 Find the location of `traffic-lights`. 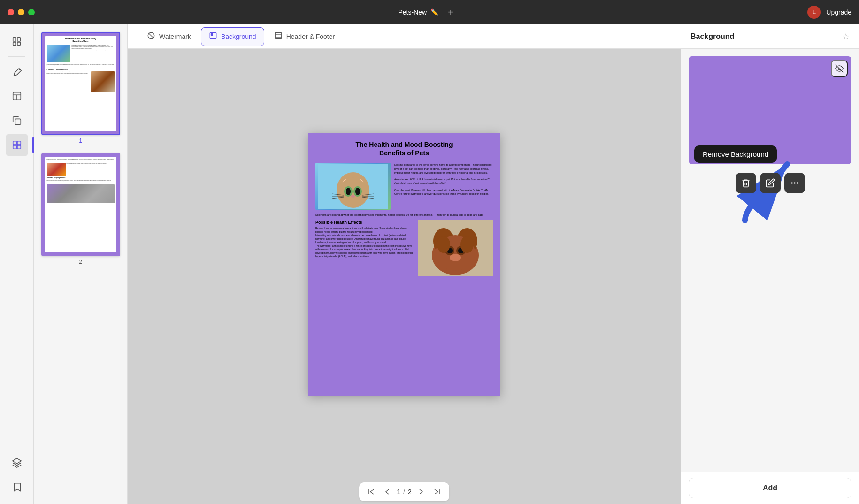

traffic-lights is located at coordinates (21, 12).